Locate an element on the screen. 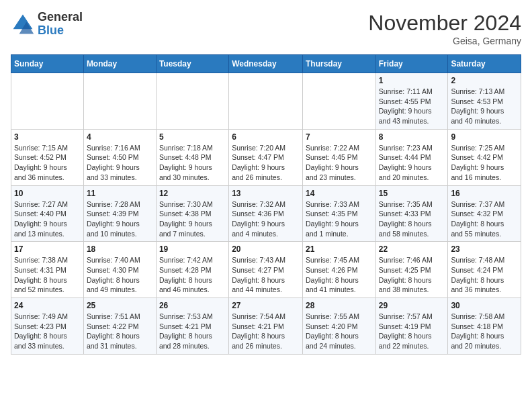  logo: General Blue is located at coordinates (47, 24).